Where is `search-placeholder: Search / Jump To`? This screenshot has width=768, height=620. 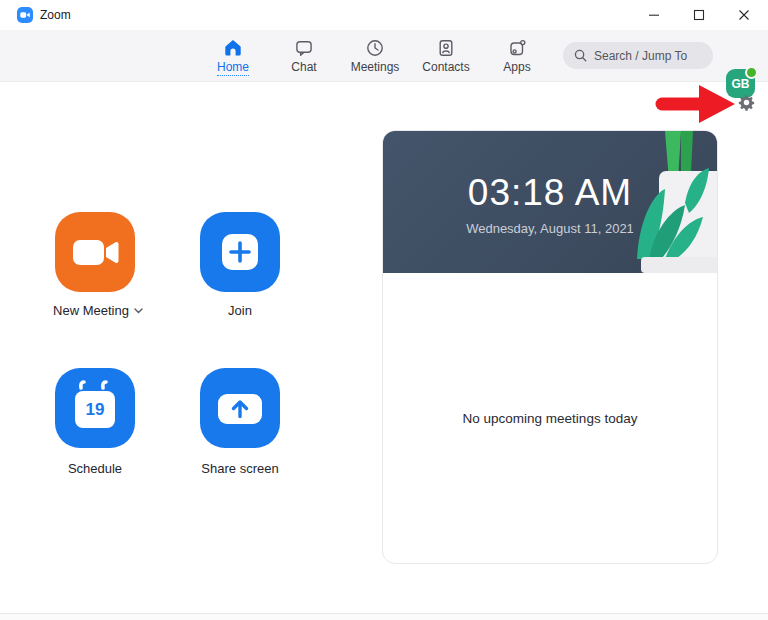
search-placeholder: Search / Jump To is located at coordinates (640, 56).